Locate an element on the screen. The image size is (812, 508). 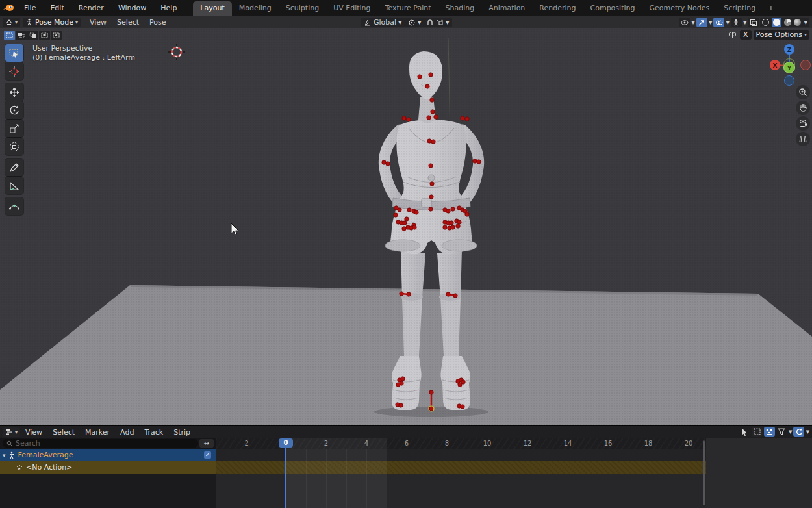
workspace-tabs: LayoutModelingSculptingUV EditingTexture… is located at coordinates (486, 8).